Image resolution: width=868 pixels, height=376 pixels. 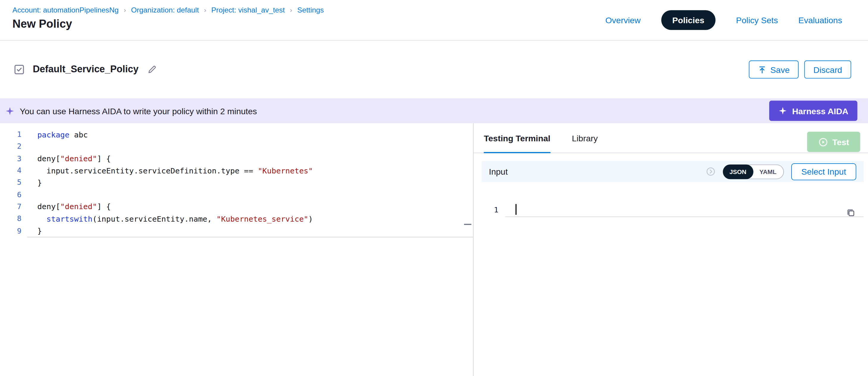 What do you see at coordinates (685, 210) in the screenshot?
I see `input-editor-content` at bounding box center [685, 210].